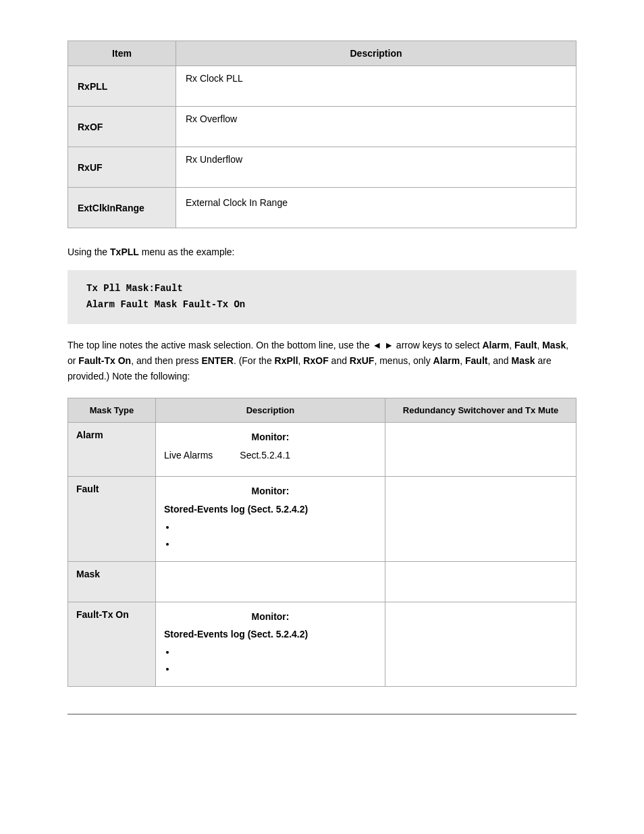 The height and width of the screenshot is (834, 644). What do you see at coordinates (270, 509) in the screenshot?
I see `fault-stored-events: Stored-Events log (Sect. 5.2.4.2)` at bounding box center [270, 509].